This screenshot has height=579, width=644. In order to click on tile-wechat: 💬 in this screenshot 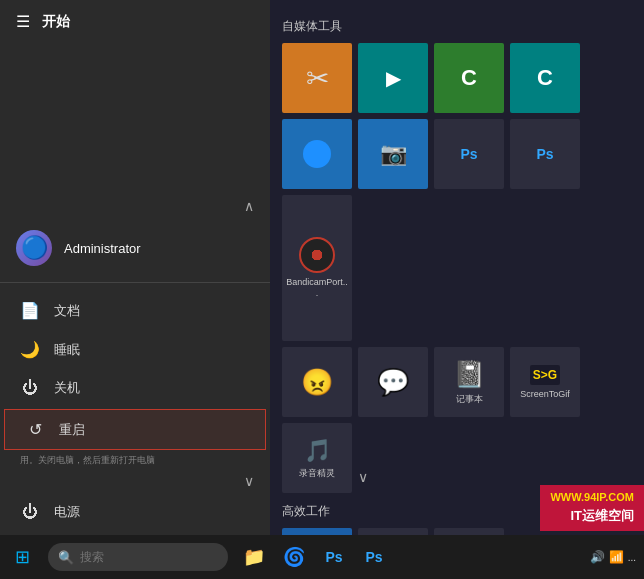, I will do `click(393, 382)`.